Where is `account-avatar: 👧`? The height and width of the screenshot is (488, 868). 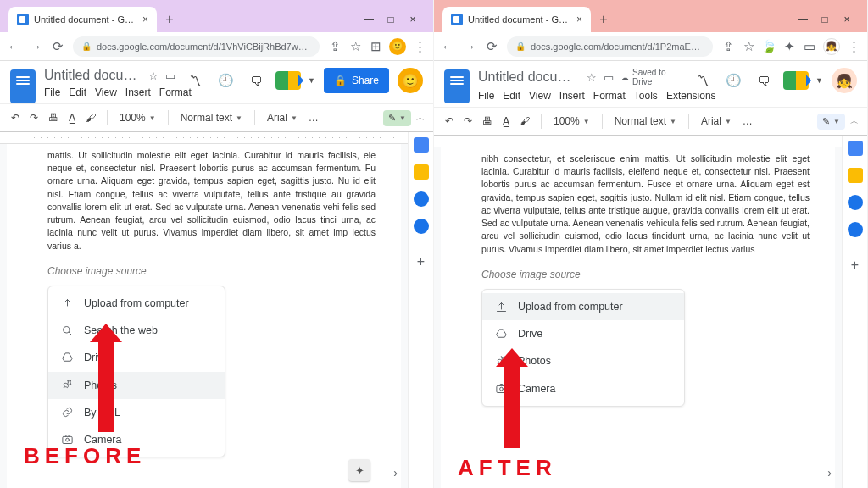
account-avatar: 👧 is located at coordinates (844, 80).